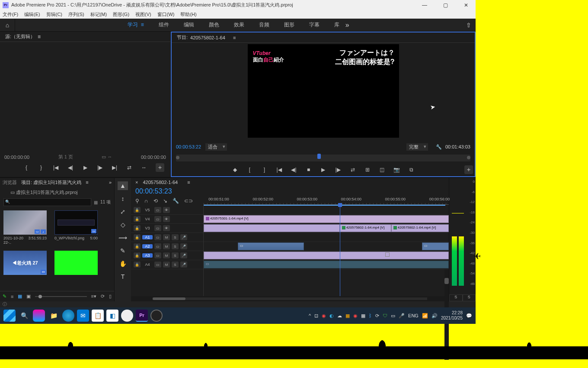  I want to click on video-clip: 420575301-1-64.mp4 [V], so click(326, 219).